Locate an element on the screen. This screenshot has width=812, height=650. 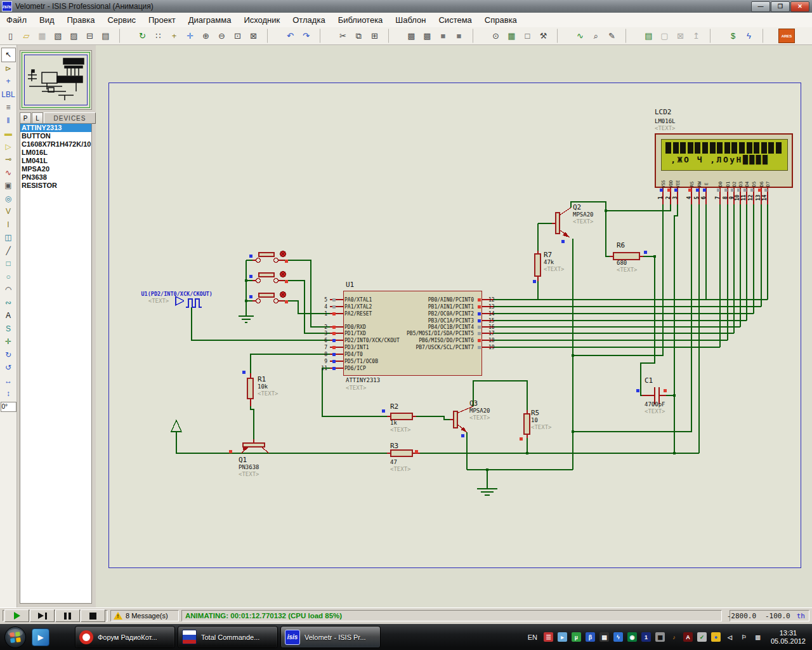
marker-2d-icon: ✛ is located at coordinates (9, 342).